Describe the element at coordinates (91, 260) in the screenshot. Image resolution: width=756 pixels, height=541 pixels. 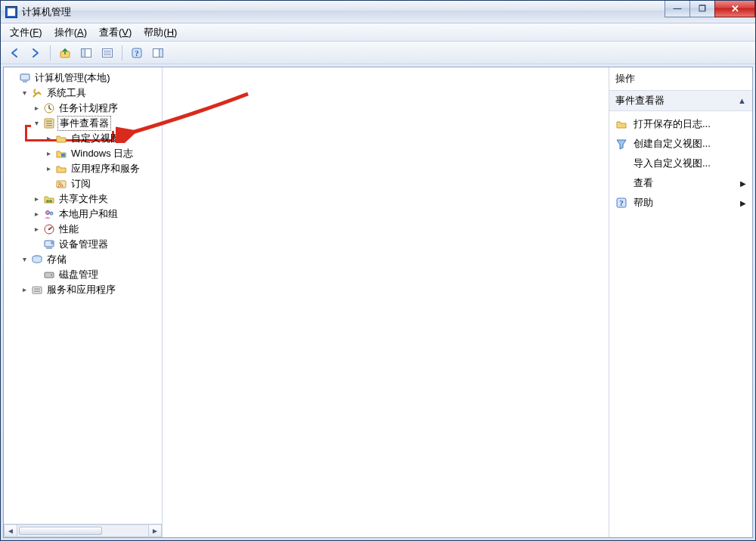
I see `tree-storage: ▾ 存储` at that location.